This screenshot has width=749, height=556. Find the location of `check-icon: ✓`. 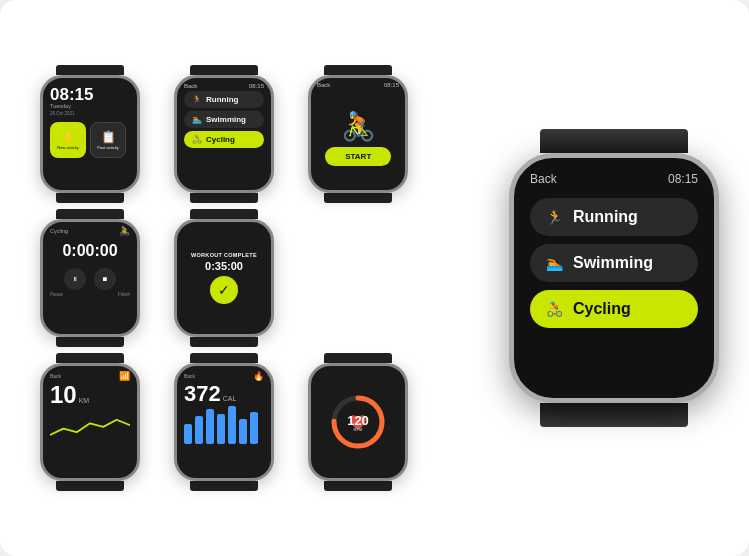

check-icon: ✓ is located at coordinates (224, 290).